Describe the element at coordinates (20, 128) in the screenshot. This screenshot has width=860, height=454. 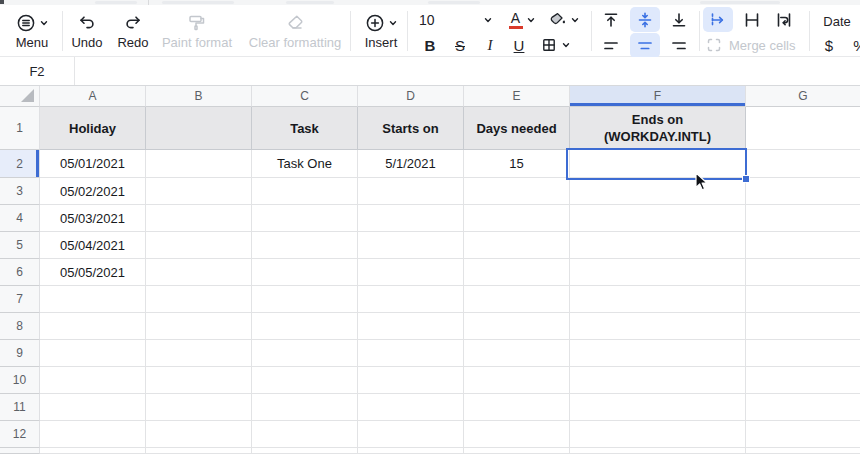
I see `row-header-1: 1` at that location.